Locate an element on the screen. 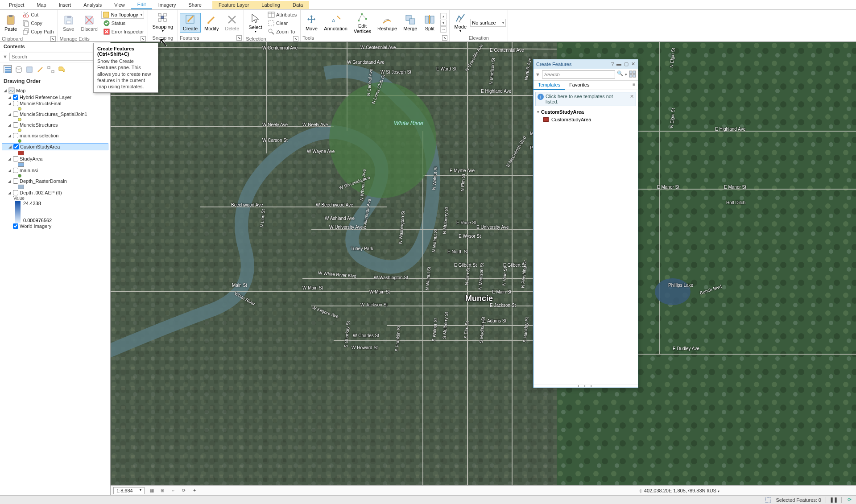 The height and width of the screenshot is (504, 856). coordinates-readout: ·|· 402,038.20E 1,805,789.83N ftUS ▾ is located at coordinates (679, 491).